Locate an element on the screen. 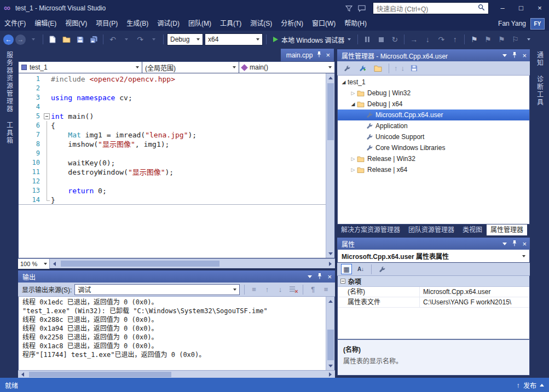 Image resolution: width=549 pixels, height=392 pixels. tool-window-tab: 类视图 is located at coordinates (472, 230).